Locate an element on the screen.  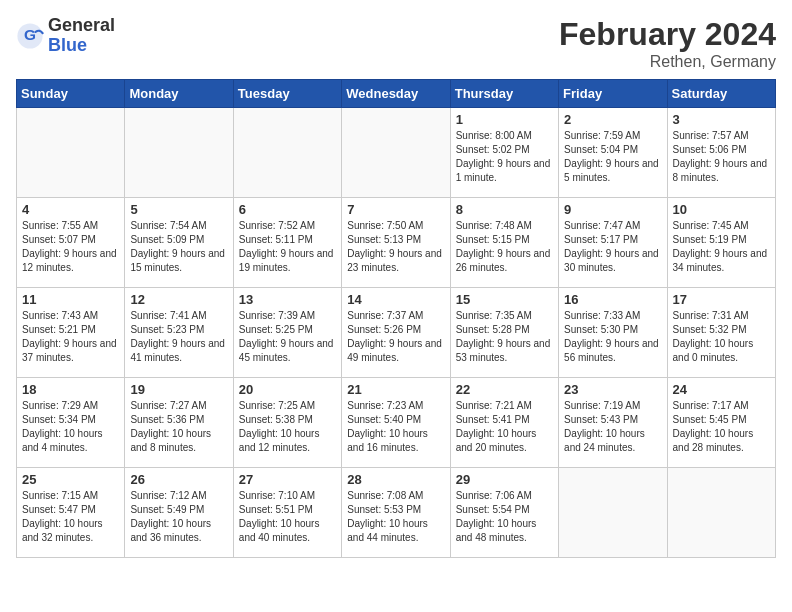
calendar-cell: 19Sunrise: 7:27 AM Sunset: 5:36 PM Dayli… is located at coordinates (179, 423).